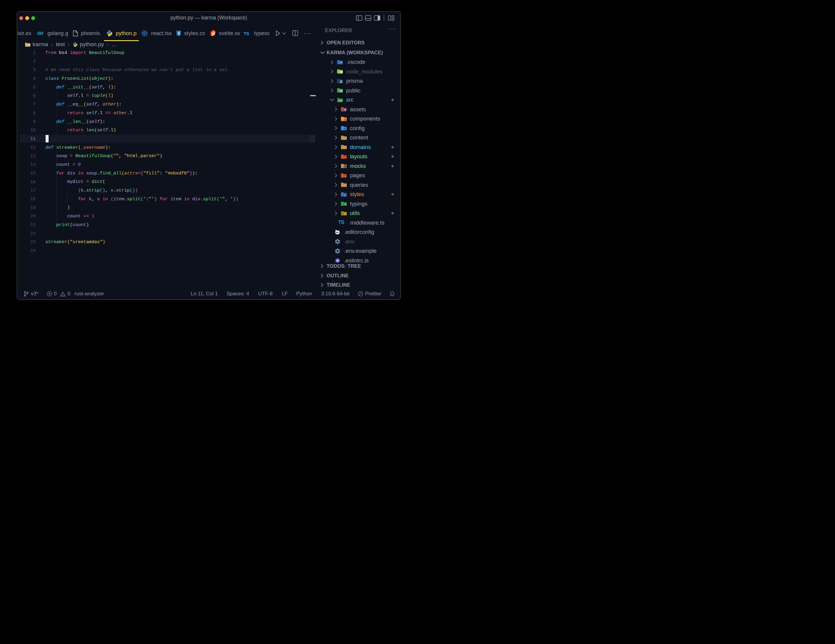 This screenshot has width=835, height=644. Describe the element at coordinates (179, 33) in the screenshot. I see `svg-text: 3` at that location.